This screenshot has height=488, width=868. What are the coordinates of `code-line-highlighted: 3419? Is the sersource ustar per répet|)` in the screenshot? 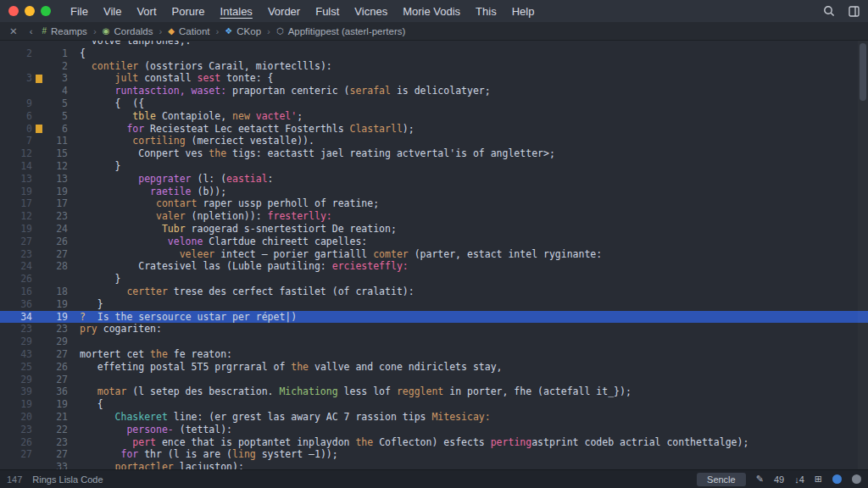 It's located at (434, 317).